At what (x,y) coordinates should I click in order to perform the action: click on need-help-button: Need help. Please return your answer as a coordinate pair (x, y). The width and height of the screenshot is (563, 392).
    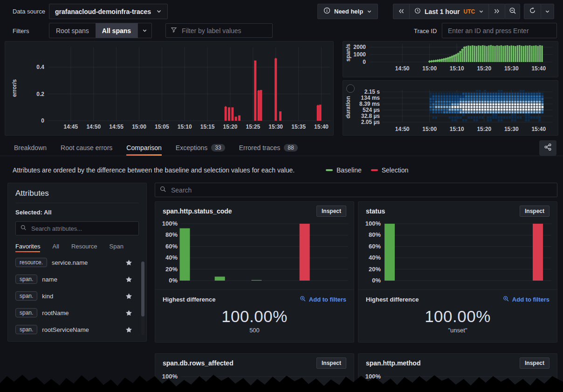
    Looking at the image, I should click on (348, 11).